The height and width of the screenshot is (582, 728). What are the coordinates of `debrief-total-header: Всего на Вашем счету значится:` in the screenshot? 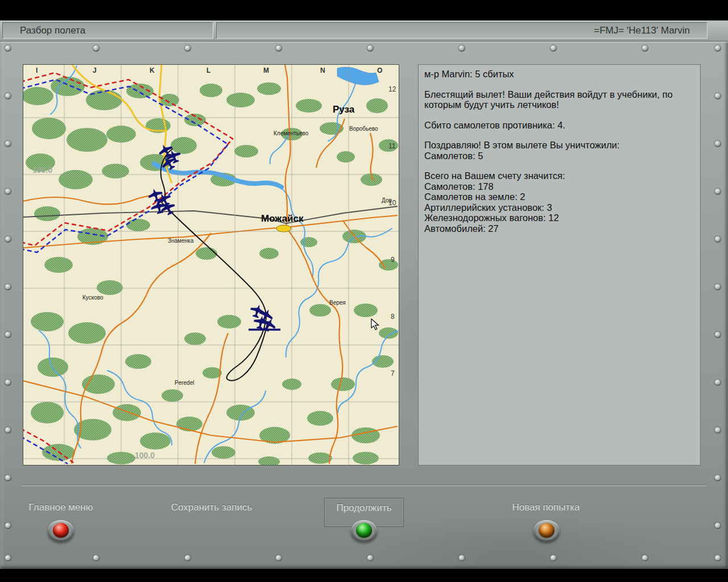 It's located at (560, 176).